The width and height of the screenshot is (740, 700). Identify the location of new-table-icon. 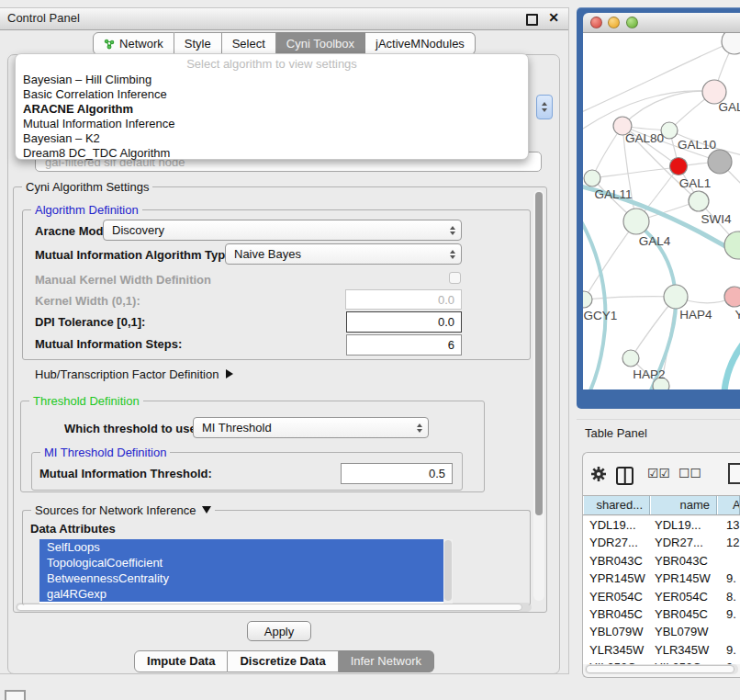
(734, 474).